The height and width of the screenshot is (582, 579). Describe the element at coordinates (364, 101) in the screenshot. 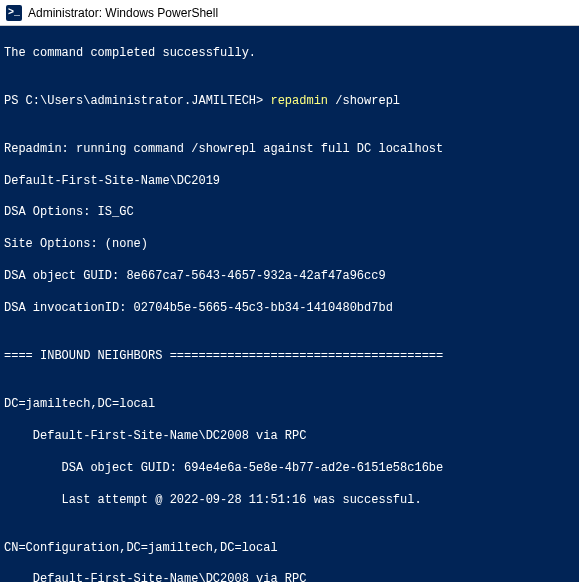

I see `command-arg: /showrepl` at that location.